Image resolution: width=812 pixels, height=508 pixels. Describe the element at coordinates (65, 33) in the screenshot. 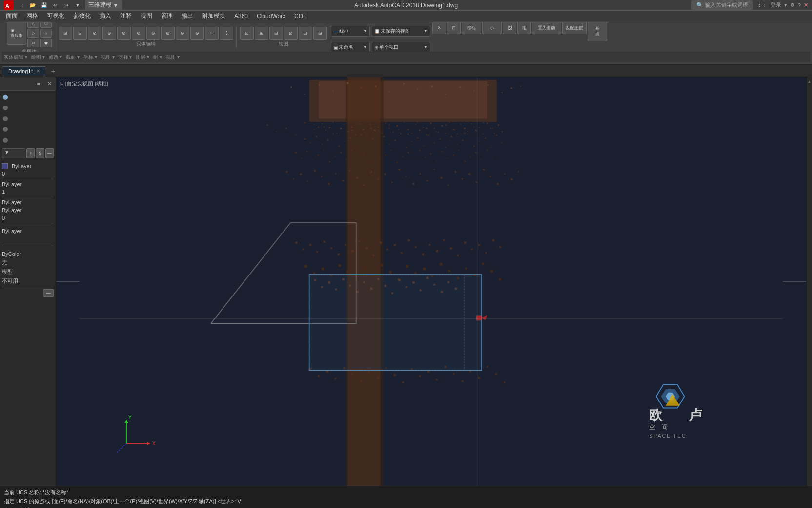

I see `solidedit-btn1: ⊞` at that location.